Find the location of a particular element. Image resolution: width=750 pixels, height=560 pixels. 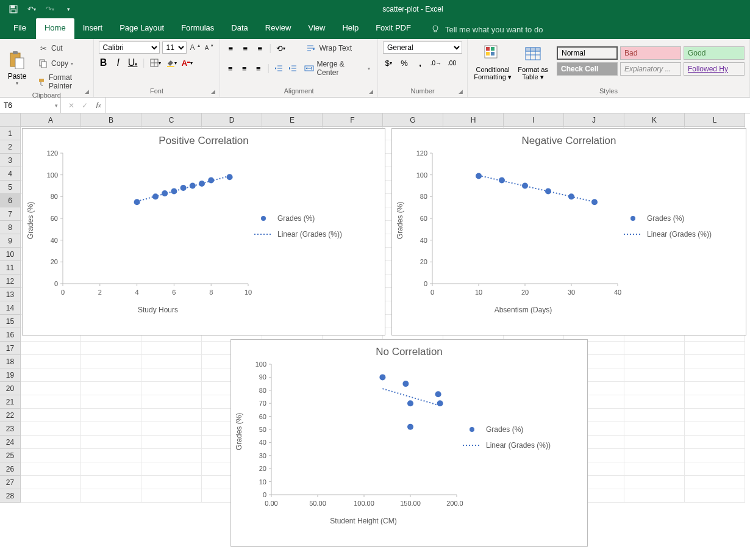

column-header: G is located at coordinates (413, 120).